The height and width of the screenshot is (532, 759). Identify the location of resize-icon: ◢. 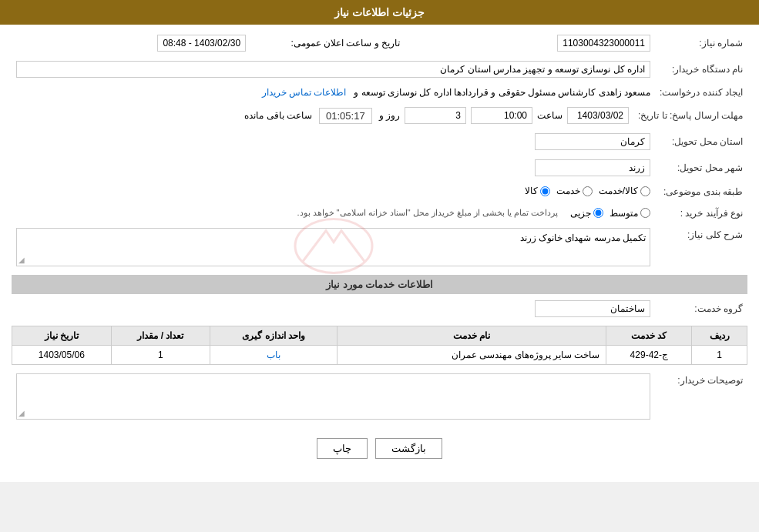
(22, 260).